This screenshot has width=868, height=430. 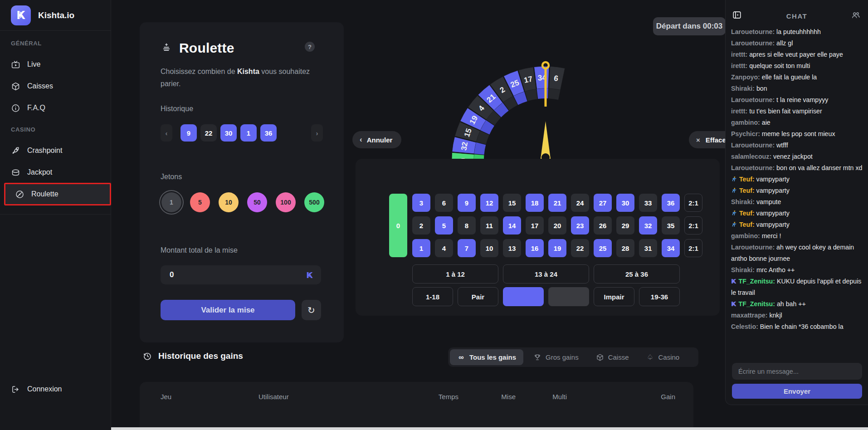 I want to click on chat-message: Shiraki: mrc Antho ++, so click(x=797, y=270).